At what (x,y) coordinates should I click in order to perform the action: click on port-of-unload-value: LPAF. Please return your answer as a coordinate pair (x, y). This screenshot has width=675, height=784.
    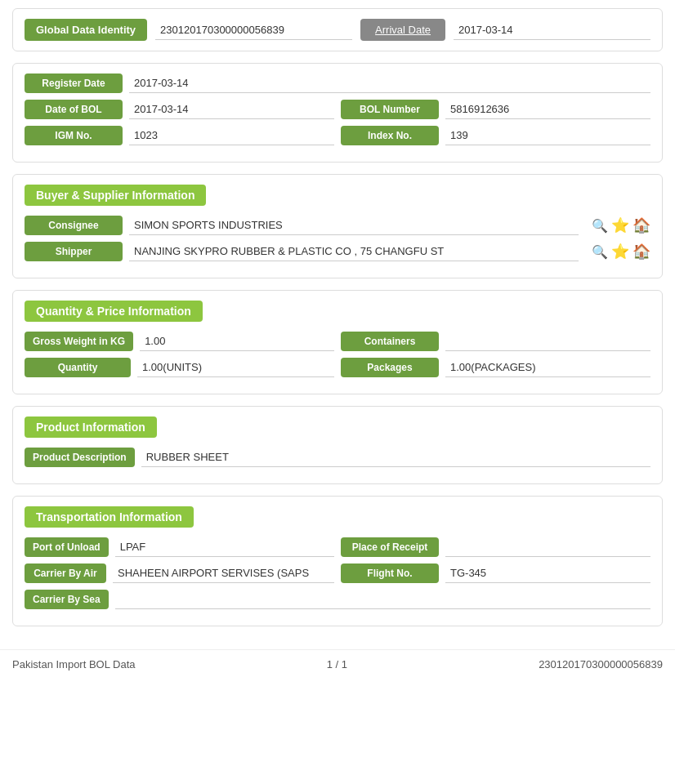
    Looking at the image, I should click on (225, 547).